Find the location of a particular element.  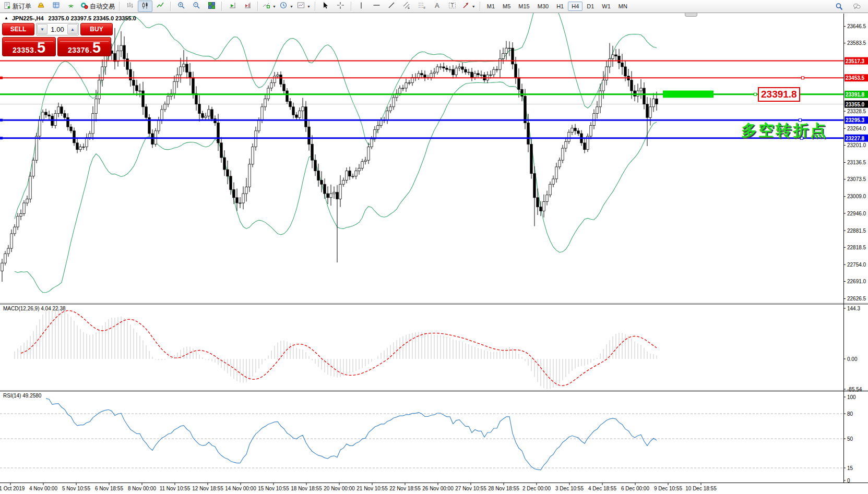

collapse-arrow-icon: ▲ is located at coordinates (6, 18).